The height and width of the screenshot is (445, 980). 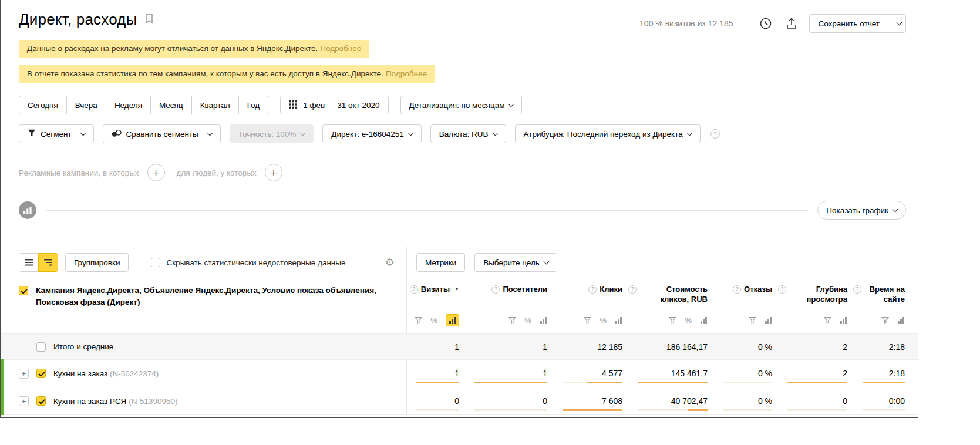 I want to click on column-header-clicks: ?Клики, so click(x=591, y=296).